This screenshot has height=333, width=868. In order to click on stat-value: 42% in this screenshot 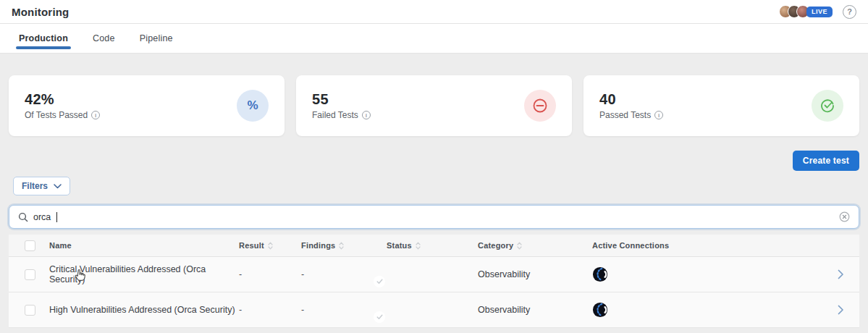, I will do `click(62, 100)`.